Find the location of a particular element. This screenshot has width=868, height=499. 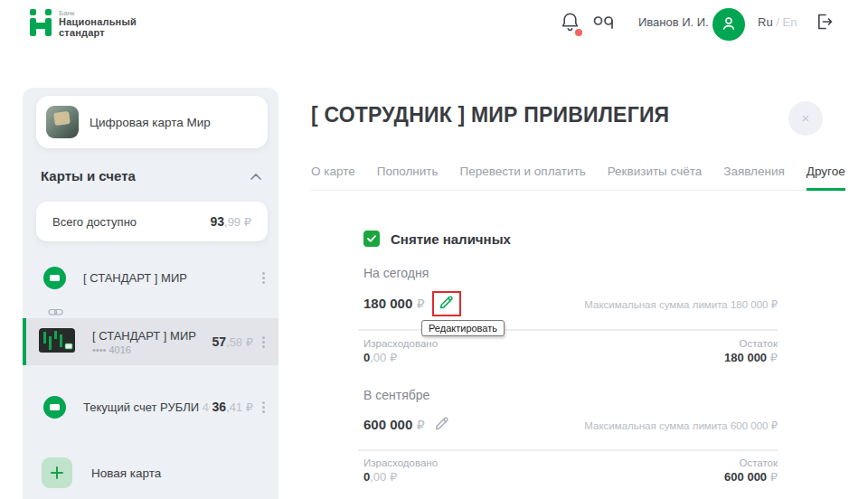

logo-line2: стандарт is located at coordinates (98, 33).